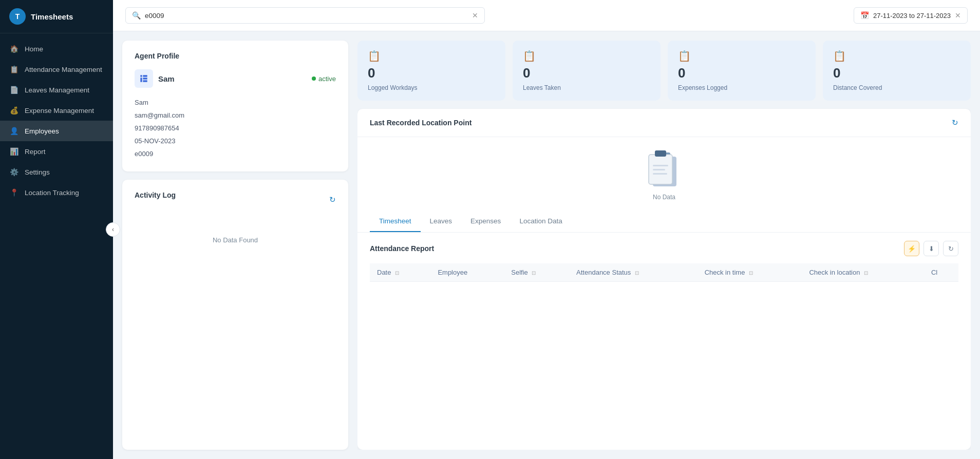 The width and height of the screenshot is (980, 459). I want to click on date-sort-icon: ⊡, so click(397, 273).